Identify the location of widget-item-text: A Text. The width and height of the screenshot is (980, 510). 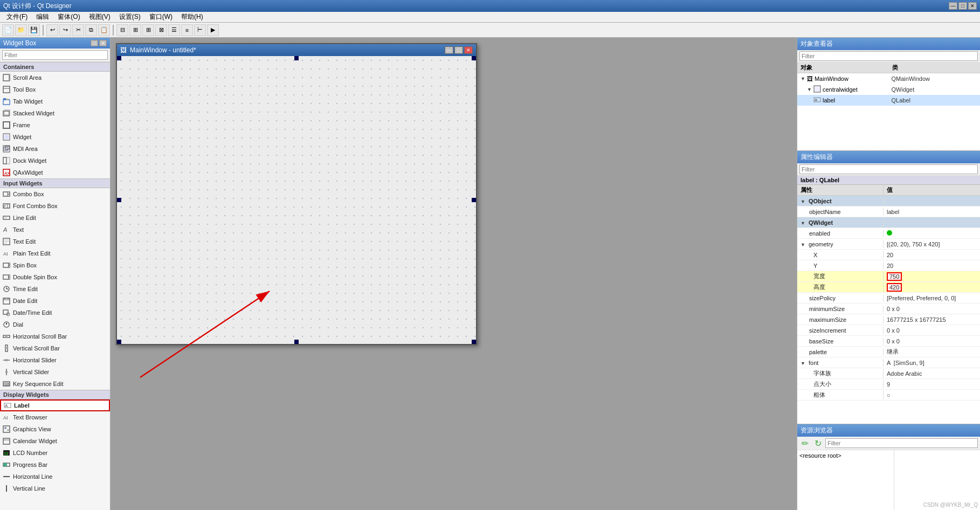
(55, 230).